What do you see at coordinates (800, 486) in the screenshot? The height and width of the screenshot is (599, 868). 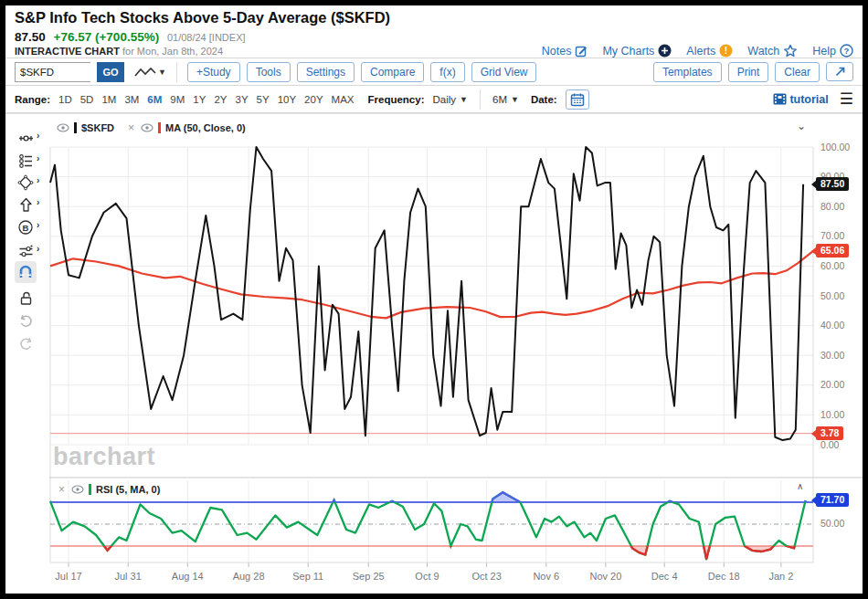 I see `collapse-rsi-pane-icon: ∧` at bounding box center [800, 486].